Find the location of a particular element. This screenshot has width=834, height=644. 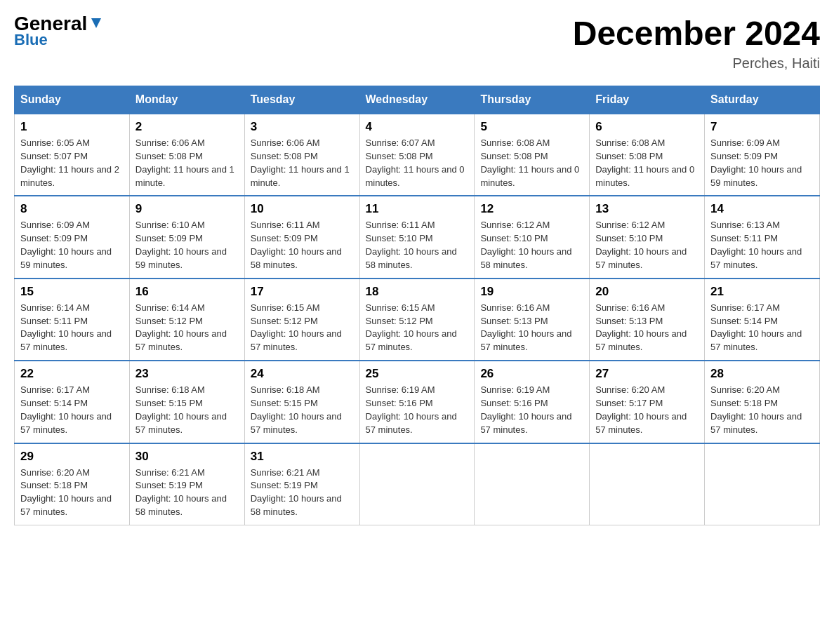

day-number: 18 is located at coordinates (417, 292).